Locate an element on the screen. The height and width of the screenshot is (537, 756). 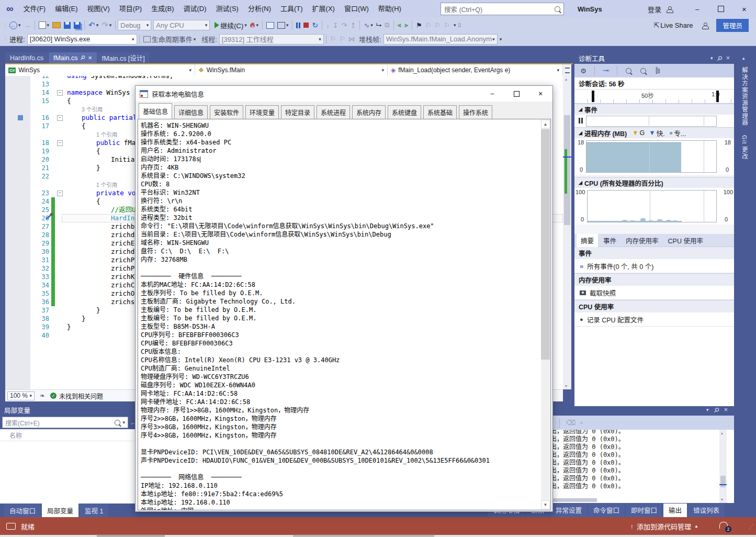
solution-config-dropdown: Debug▾ is located at coordinates (134, 25).